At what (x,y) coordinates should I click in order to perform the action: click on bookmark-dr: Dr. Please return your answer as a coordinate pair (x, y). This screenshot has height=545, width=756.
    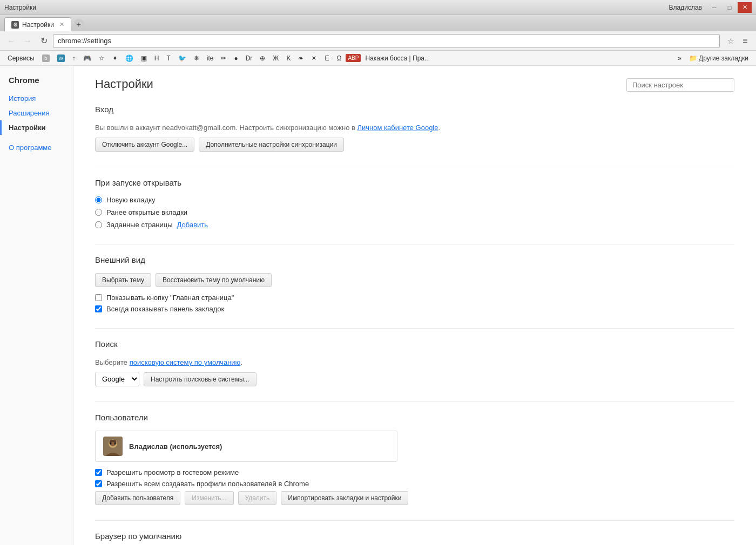
    Looking at the image, I should click on (249, 58).